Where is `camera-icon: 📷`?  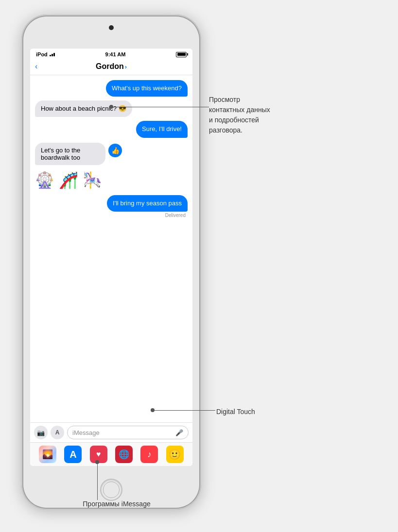
camera-icon: 📷 is located at coordinates (41, 433).